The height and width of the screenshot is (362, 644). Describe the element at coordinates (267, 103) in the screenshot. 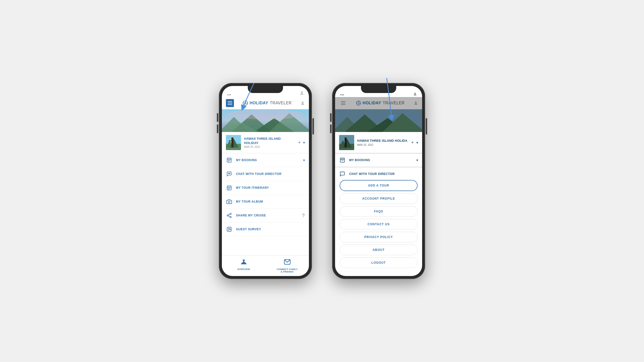

I see `app-logo: HOLIDAY TRAVELER` at that location.